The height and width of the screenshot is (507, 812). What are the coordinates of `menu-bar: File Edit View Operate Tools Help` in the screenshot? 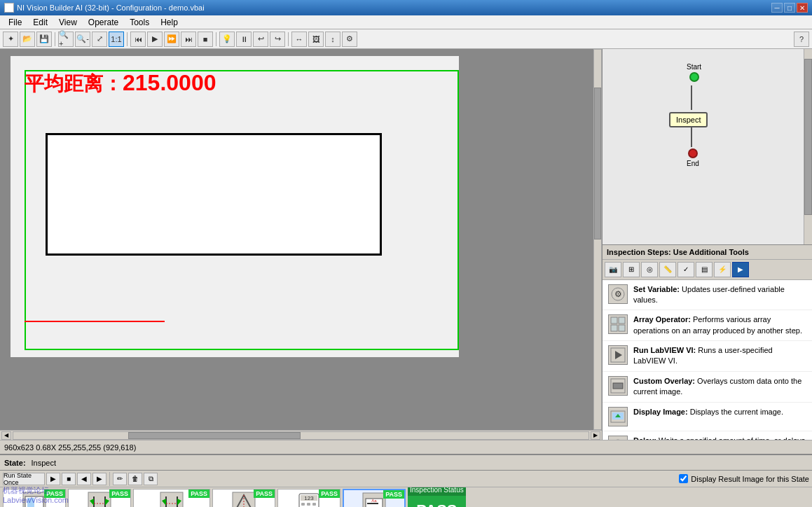 It's located at (406, 22).